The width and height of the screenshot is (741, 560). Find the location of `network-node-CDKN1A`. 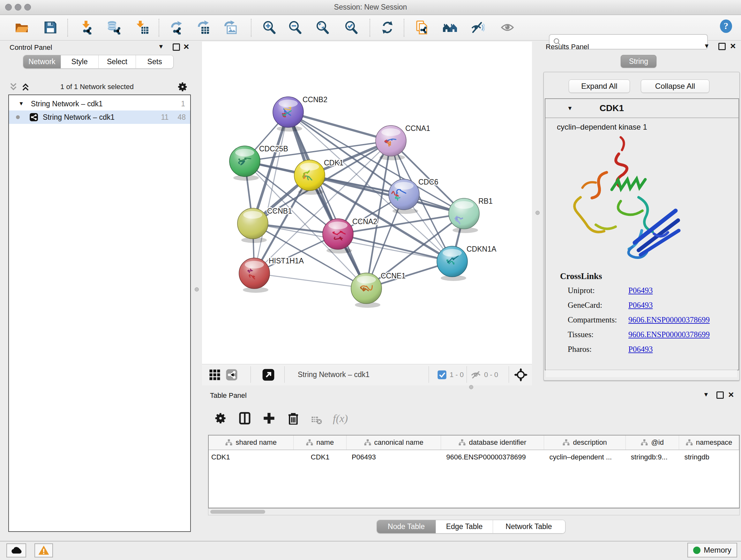

network-node-CDKN1A is located at coordinates (452, 263).